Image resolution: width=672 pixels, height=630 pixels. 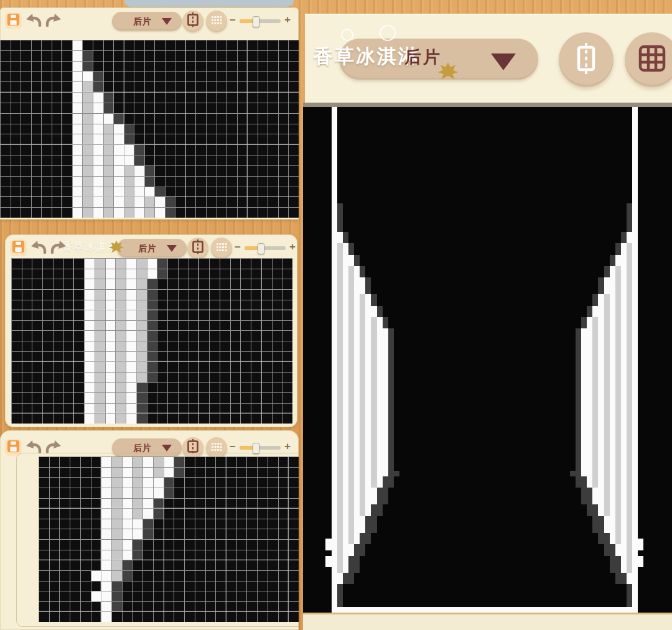 I want to click on toolbar-top: 后片 − +, so click(x=149, y=21).